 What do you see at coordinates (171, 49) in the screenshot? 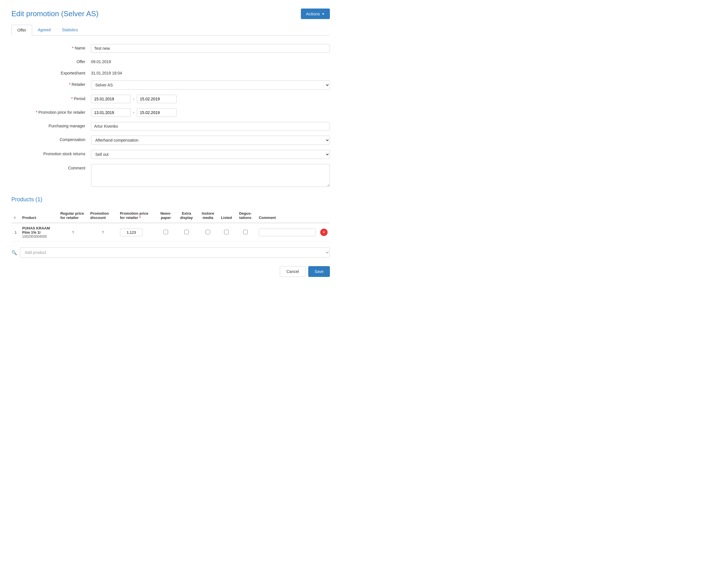
I see `name-row: * Name` at bounding box center [171, 49].